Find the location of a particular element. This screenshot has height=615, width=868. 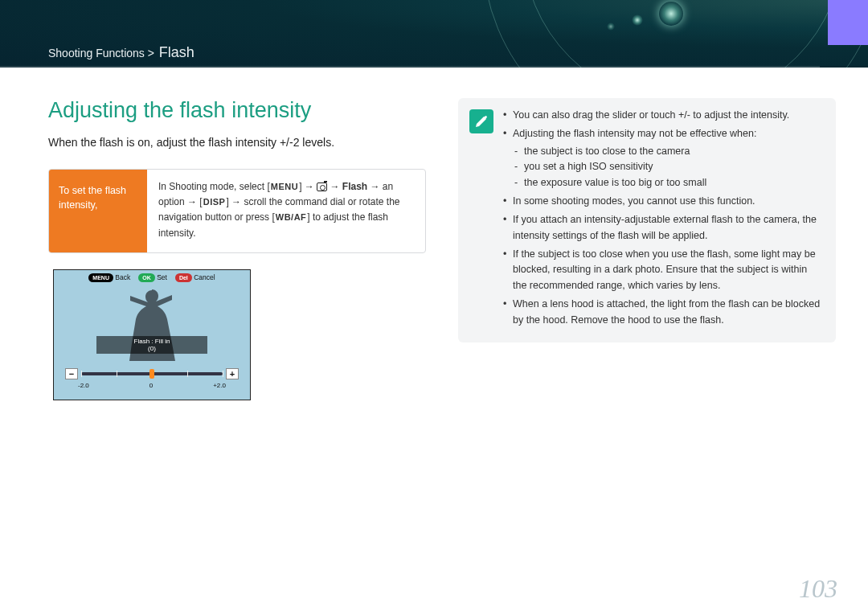

page-number: 103 is located at coordinates (818, 588).